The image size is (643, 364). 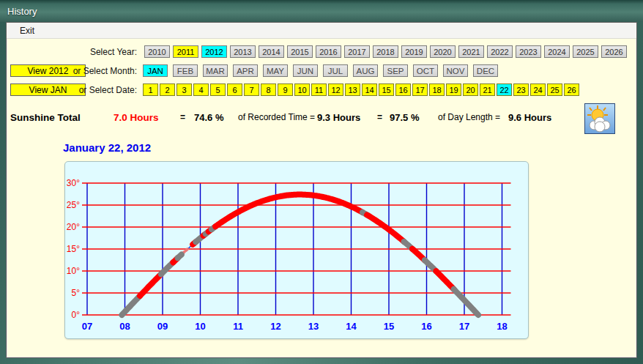 I want to click on svg-text: 12, so click(x=275, y=327).